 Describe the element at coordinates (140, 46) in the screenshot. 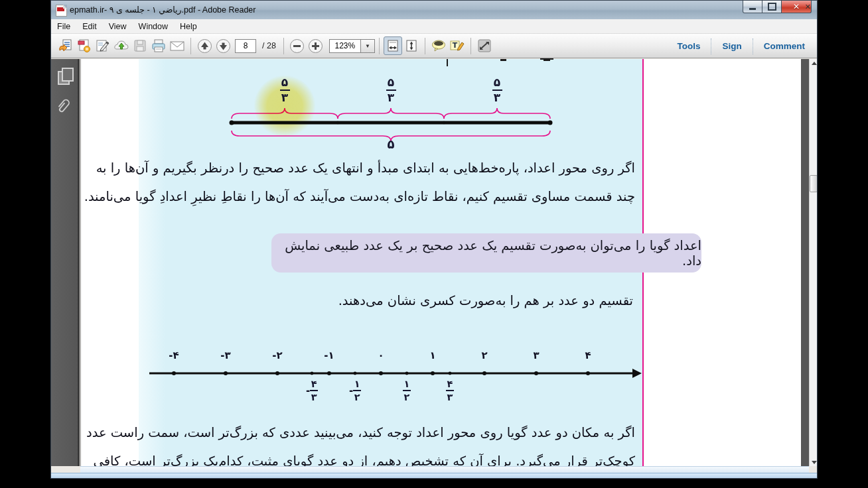

I see `save-button` at that location.